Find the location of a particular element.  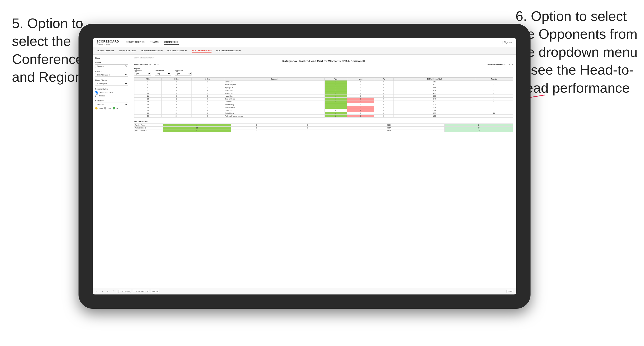

division-record: Division Record: 331 - 34 - 6 is located at coordinates (500, 65).